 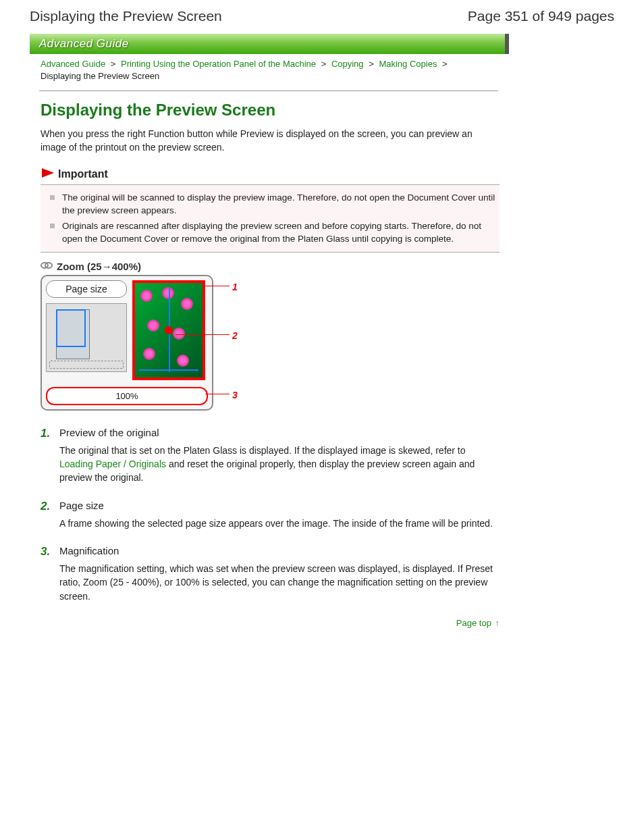 What do you see at coordinates (270, 574) in the screenshot?
I see `feature-item: 3. Magnification The magnification setti…` at bounding box center [270, 574].